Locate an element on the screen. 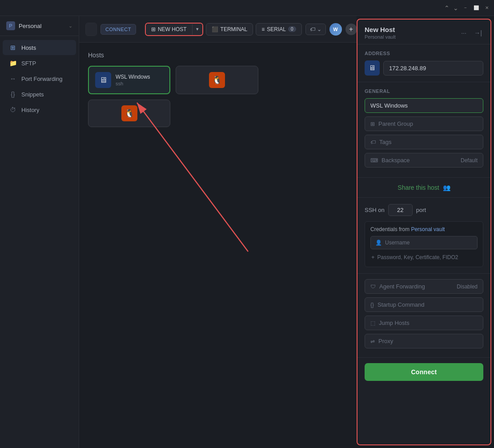  new-host-button: ⊞ NEW HOST is located at coordinates (169, 29).